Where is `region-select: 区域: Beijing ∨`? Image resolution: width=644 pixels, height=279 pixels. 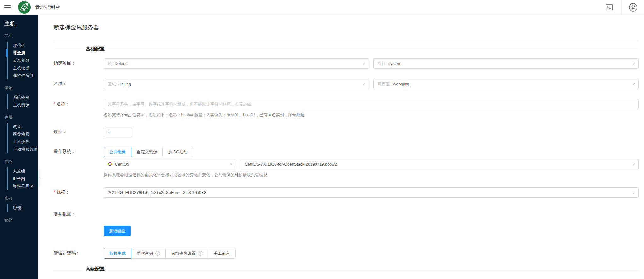 region-select: 区域: Beijing ∨ is located at coordinates (236, 84).